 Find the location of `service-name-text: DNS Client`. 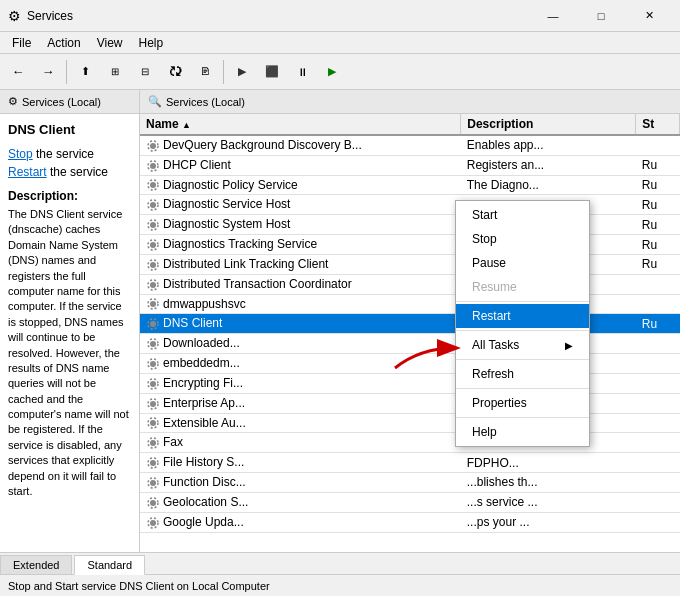

service-name-text: DNS Client is located at coordinates (192, 323).